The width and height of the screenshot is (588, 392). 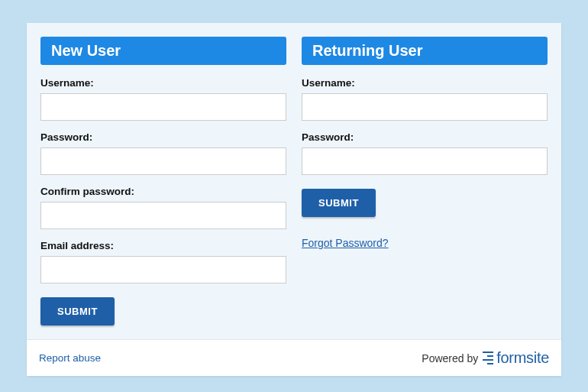 What do you see at coordinates (522, 358) in the screenshot?
I see `formsite-brand-text: formsite` at bounding box center [522, 358].